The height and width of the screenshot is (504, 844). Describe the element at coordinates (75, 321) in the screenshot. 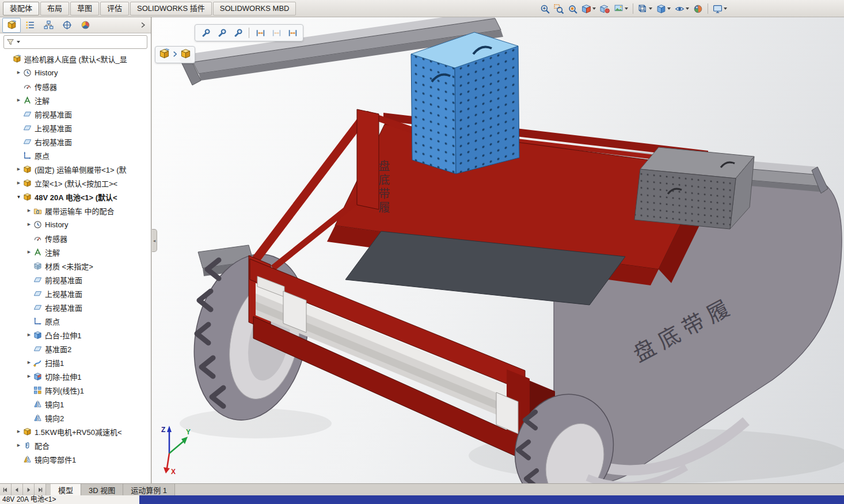

I see `tree-item-20: 原点` at that location.